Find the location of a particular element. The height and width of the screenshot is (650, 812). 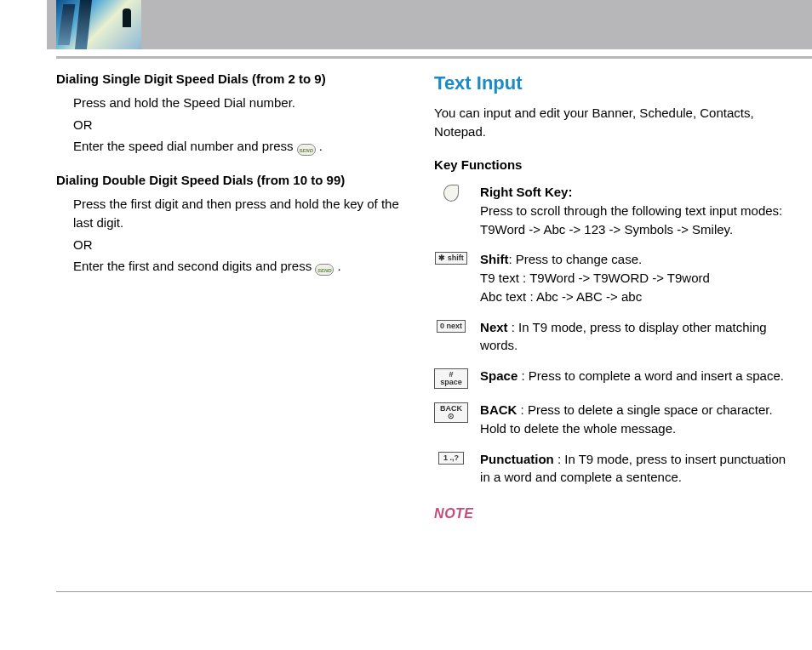

text: Enter the speed dial number and press is located at coordinates (186, 146).